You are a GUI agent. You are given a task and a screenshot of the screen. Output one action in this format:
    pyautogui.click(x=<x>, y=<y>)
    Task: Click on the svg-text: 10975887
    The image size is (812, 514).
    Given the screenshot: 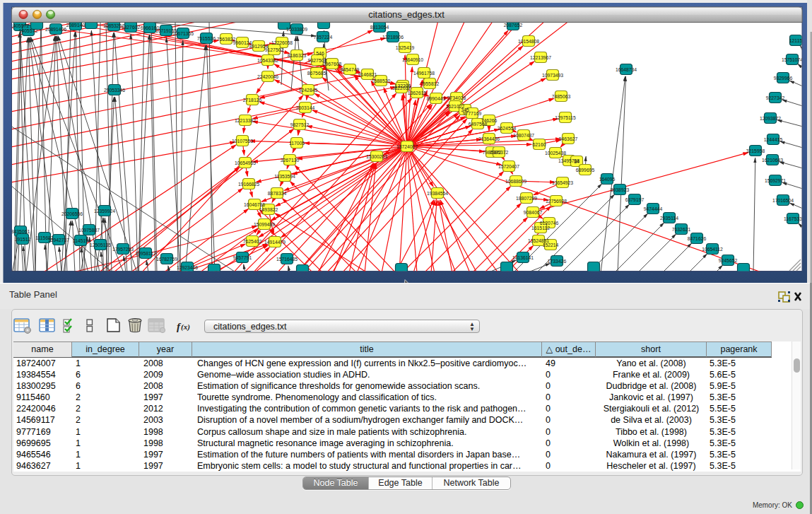 What is the action you would take?
    pyautogui.click(x=89, y=230)
    